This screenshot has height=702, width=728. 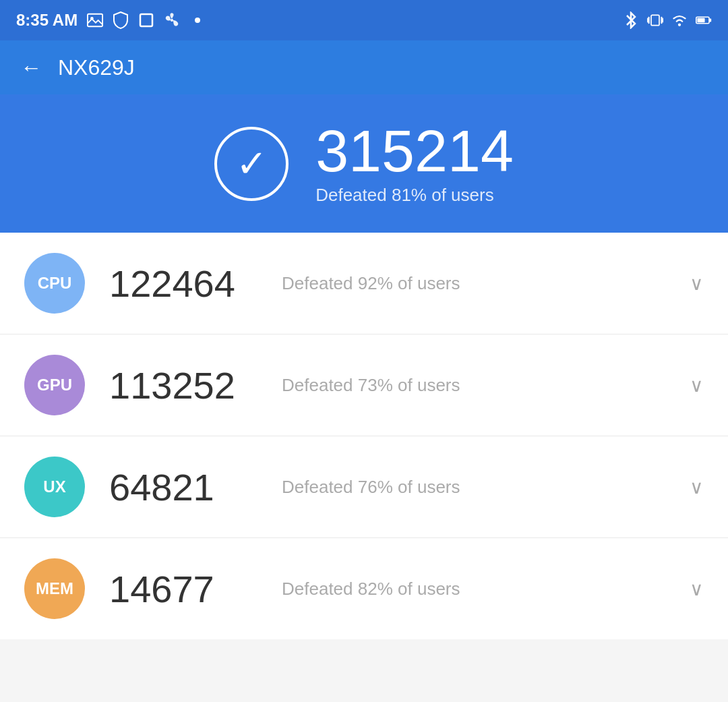 What do you see at coordinates (485, 283) in the screenshot?
I see `cpu-defeated: Defeated 92% of users` at bounding box center [485, 283].